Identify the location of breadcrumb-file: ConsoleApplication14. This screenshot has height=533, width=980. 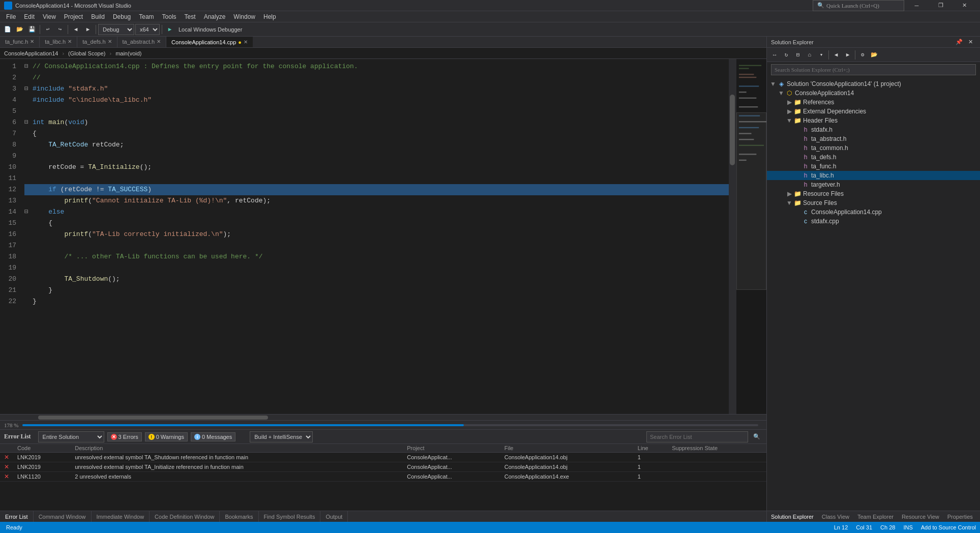
(31, 53).